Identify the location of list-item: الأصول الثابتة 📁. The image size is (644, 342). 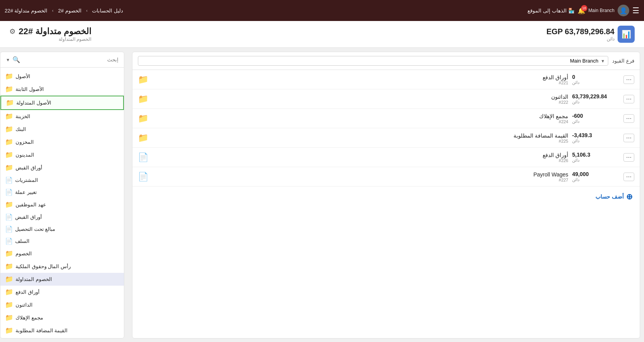
(62, 89).